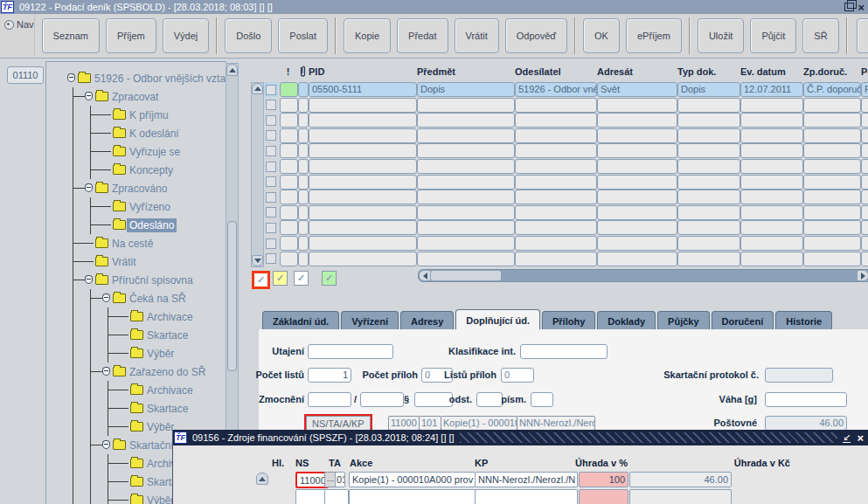 This screenshot has width=868, height=504. Describe the element at coordinates (806, 400) in the screenshot. I see `vaha-input` at that location.